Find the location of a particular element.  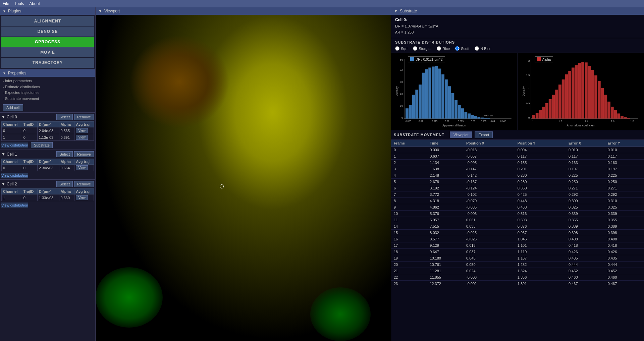

cell-0-select-button: Select is located at coordinates (64, 117).